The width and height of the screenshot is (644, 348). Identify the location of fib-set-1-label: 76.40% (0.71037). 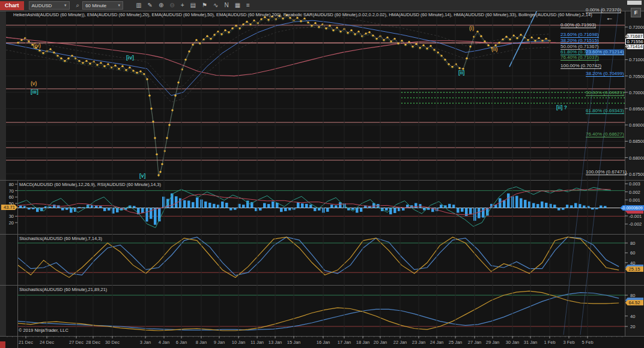
(580, 58).